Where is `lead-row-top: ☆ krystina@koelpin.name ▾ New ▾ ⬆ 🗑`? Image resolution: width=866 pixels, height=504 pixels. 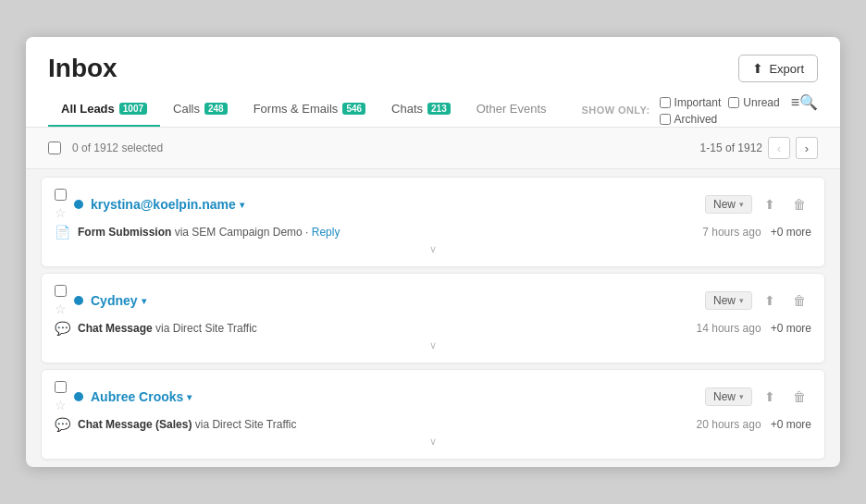 lead-row-top: ☆ krystina@koelpin.name ▾ New ▾ ⬆ 🗑 is located at coordinates (433, 204).